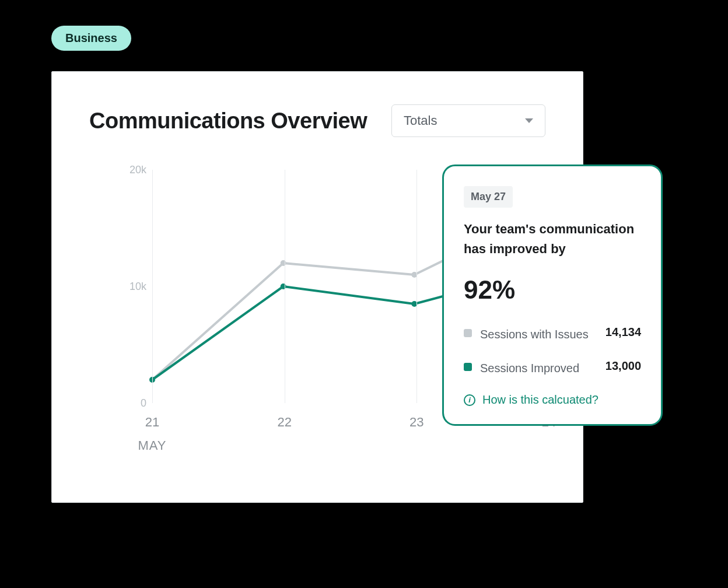 The image size is (728, 588). I want to click on calc-link-text: How is this calcuated?, so click(540, 400).